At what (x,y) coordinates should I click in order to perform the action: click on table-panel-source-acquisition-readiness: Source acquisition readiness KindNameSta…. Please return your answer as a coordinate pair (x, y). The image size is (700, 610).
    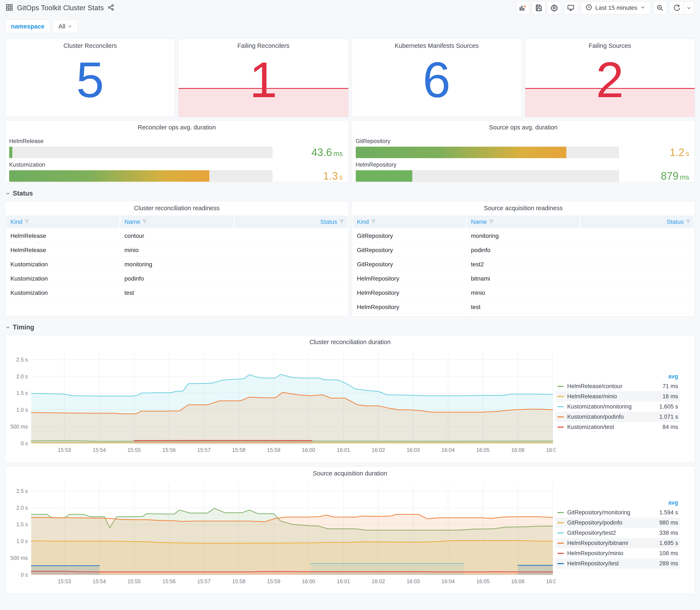
    Looking at the image, I should click on (523, 259).